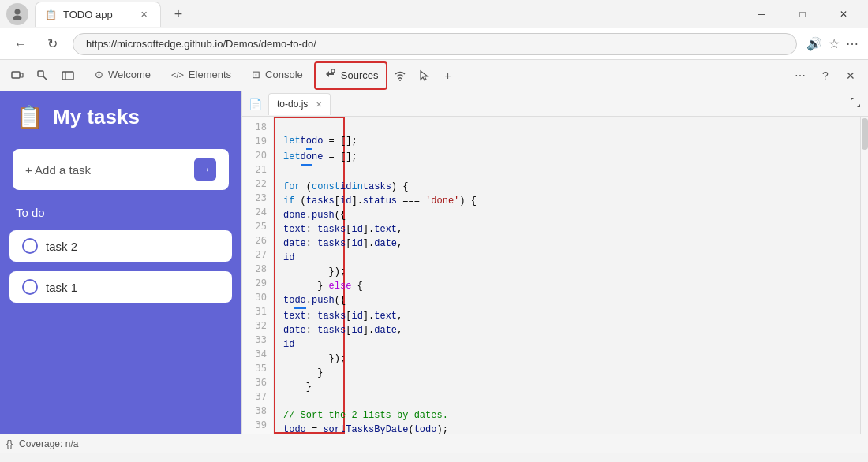 This screenshot has height=462, width=868. What do you see at coordinates (814, 44) in the screenshot?
I see `read-aloud-icon: 🔊` at bounding box center [814, 44].